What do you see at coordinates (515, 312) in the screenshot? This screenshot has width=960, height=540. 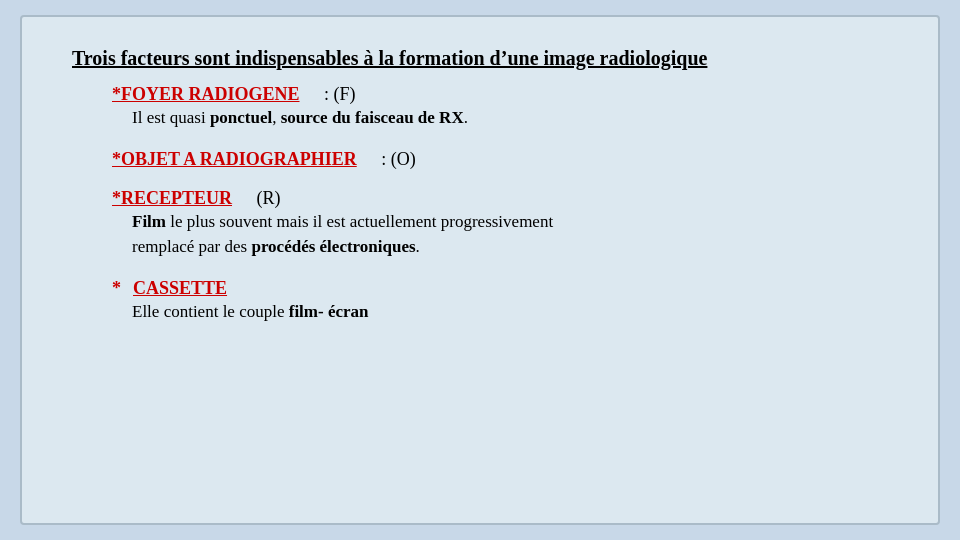 I see `cassette-desc: Elle contient le couple film- écran` at bounding box center [515, 312].